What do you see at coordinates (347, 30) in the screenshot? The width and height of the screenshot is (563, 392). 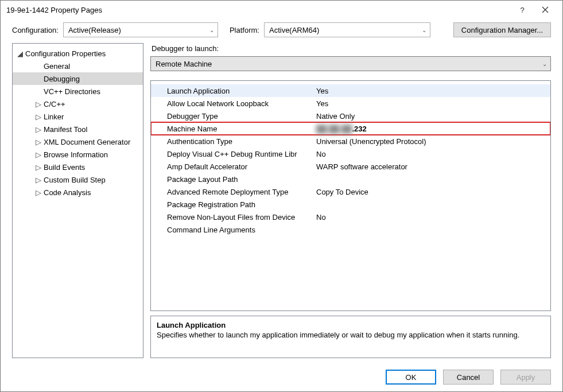 I see `platform-combo: Active(ARM64) ⌄` at bounding box center [347, 30].